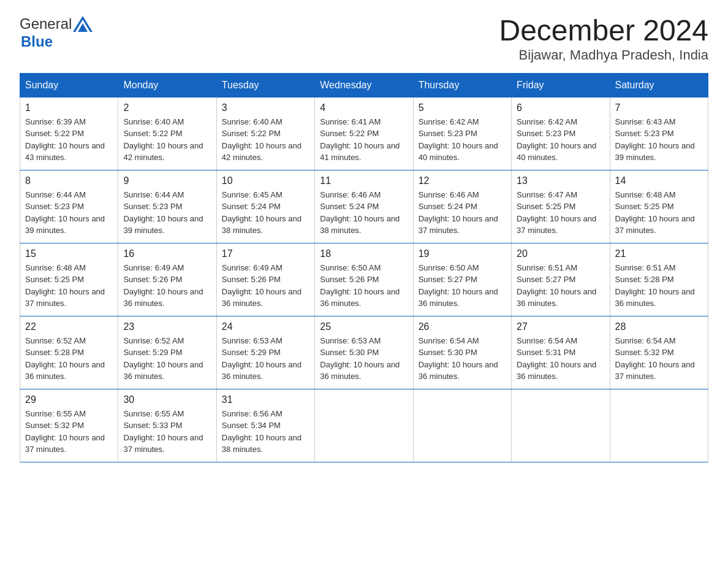 The height and width of the screenshot is (563, 728). Describe the element at coordinates (266, 432) in the screenshot. I see `day-info: Sunrise: 6:56 AMSunset: 5:34 PMDaylight:…` at that location.